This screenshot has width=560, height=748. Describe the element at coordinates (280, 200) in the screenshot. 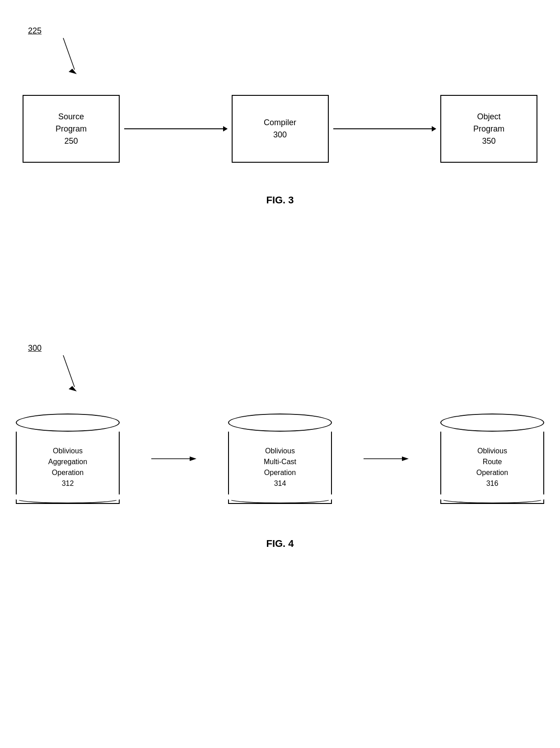

I see `fig3-caption: FIG. 3` at that location.